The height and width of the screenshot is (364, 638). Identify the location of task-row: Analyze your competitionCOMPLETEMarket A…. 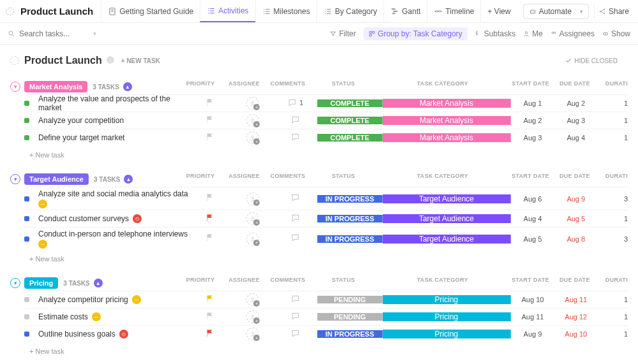
(326, 120).